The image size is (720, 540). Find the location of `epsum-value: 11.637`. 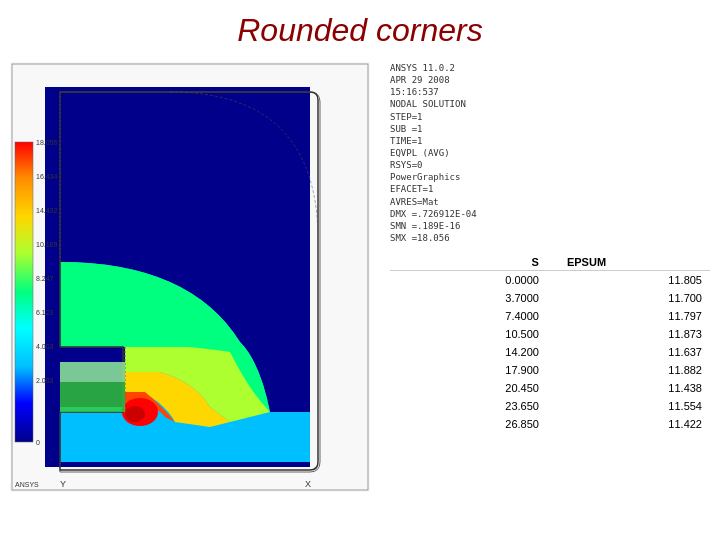

epsum-value: 11.637 is located at coordinates (634, 352).